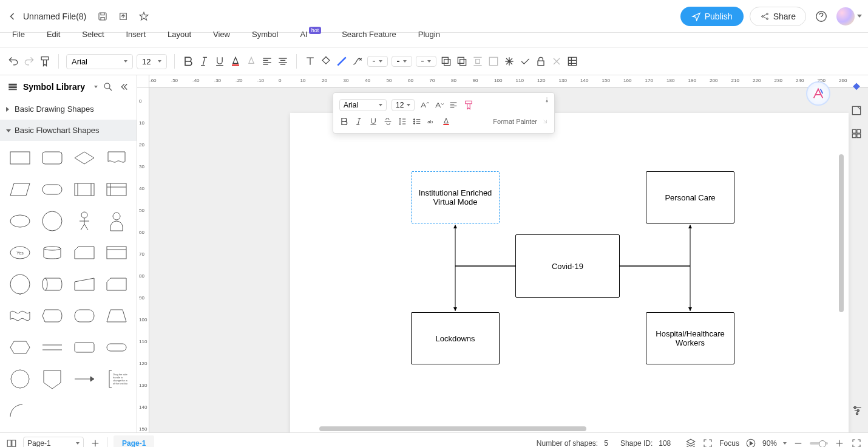  I want to click on font-size-select: 12, so click(152, 62).